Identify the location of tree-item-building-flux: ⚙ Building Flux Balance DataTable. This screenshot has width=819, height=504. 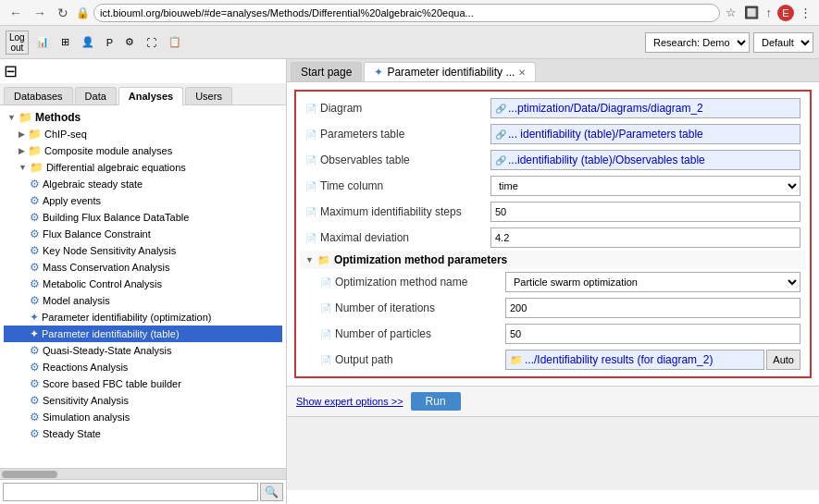
(143, 217).